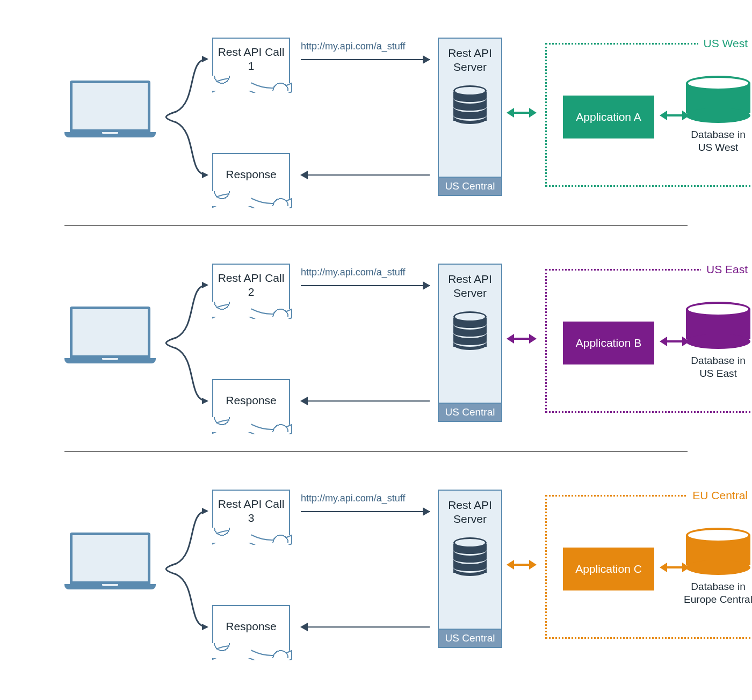 Image resolution: width=752 pixels, height=700 pixels. What do you see at coordinates (251, 287) in the screenshot?
I see `rest-api-call-doc: Rest API Call 2` at bounding box center [251, 287].